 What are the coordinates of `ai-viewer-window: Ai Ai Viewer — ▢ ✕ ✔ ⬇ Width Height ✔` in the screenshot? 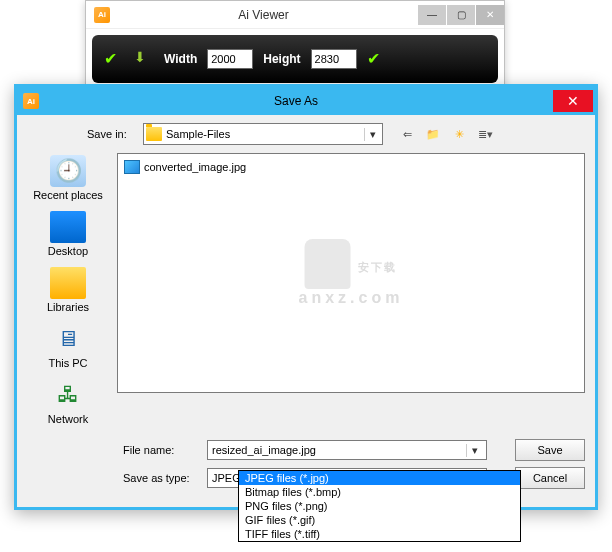 It's located at (295, 45).